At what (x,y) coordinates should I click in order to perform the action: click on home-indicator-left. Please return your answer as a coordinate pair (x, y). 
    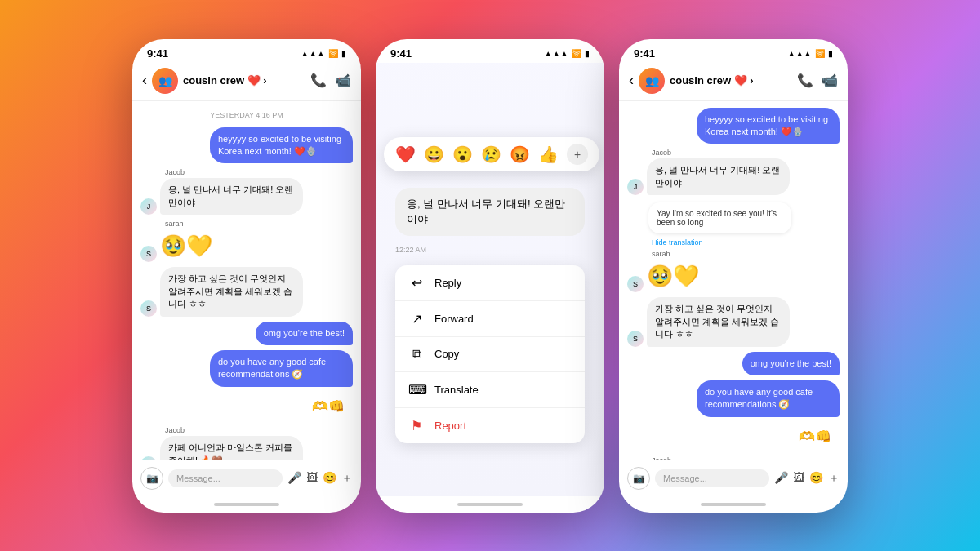
    Looking at the image, I should click on (247, 504).